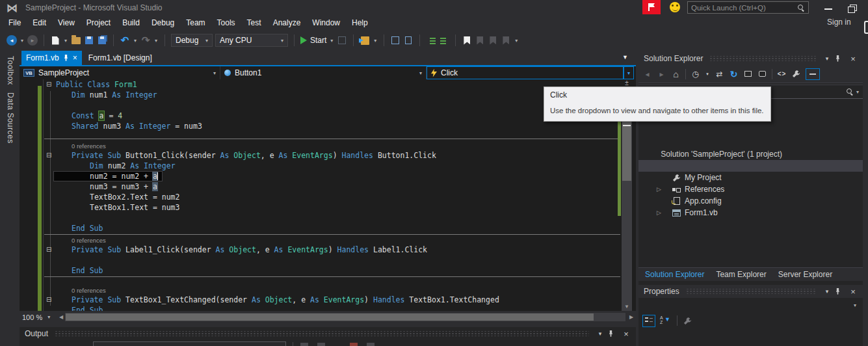 The image size is (868, 346). Describe the element at coordinates (156, 40) in the screenshot. I see `redo-dropdown-icon: ▾` at that location.